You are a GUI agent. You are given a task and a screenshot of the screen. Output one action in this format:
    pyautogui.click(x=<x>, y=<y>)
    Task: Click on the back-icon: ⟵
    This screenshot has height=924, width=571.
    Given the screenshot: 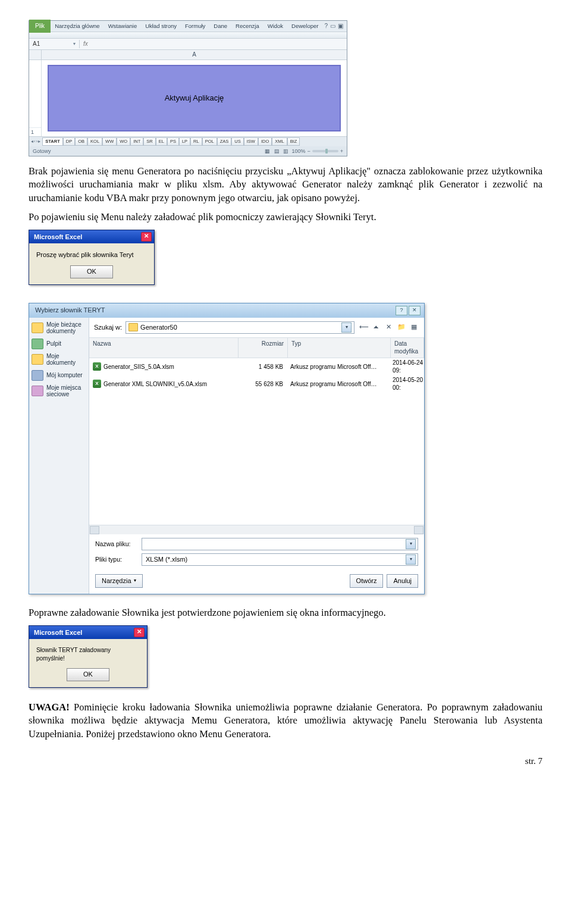 What is the action you would take?
    pyautogui.click(x=364, y=327)
    